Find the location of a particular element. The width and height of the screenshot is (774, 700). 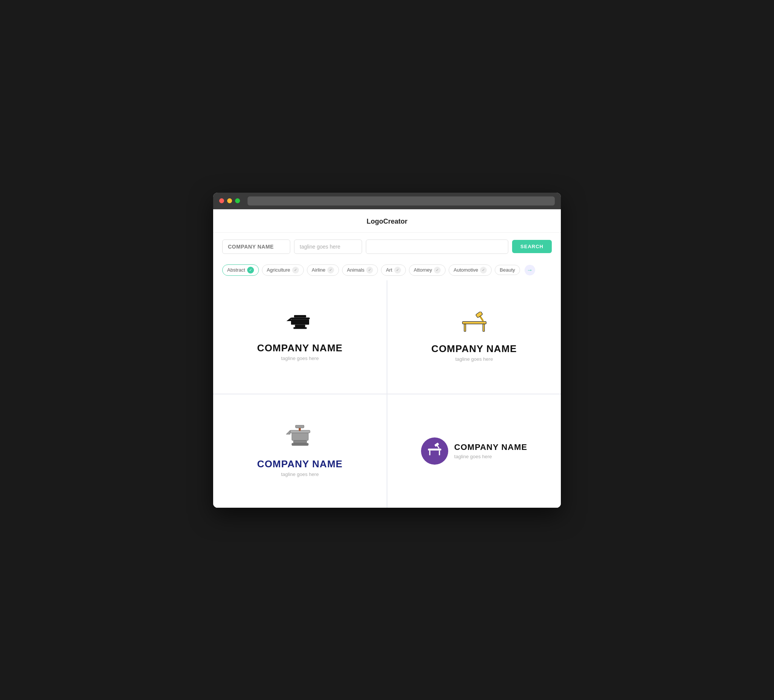

filter-chip-beauty: Beauty is located at coordinates (508, 270).